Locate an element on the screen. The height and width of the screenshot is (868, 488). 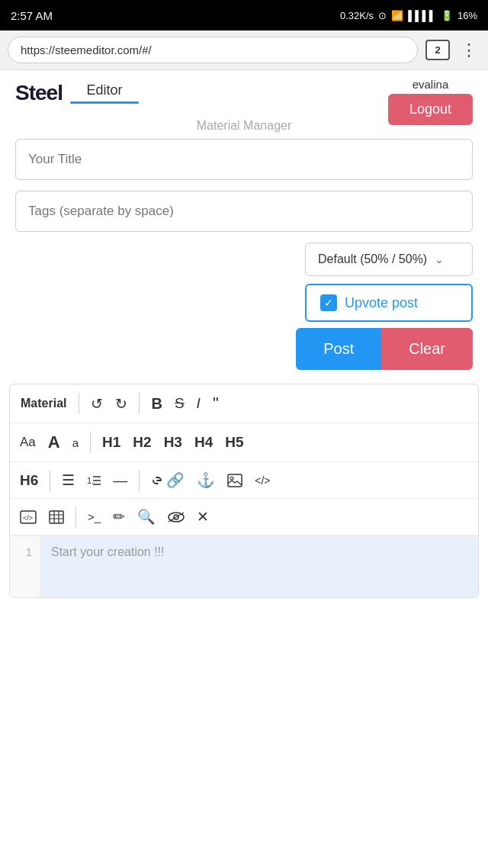
table-button is located at coordinates (56, 517).